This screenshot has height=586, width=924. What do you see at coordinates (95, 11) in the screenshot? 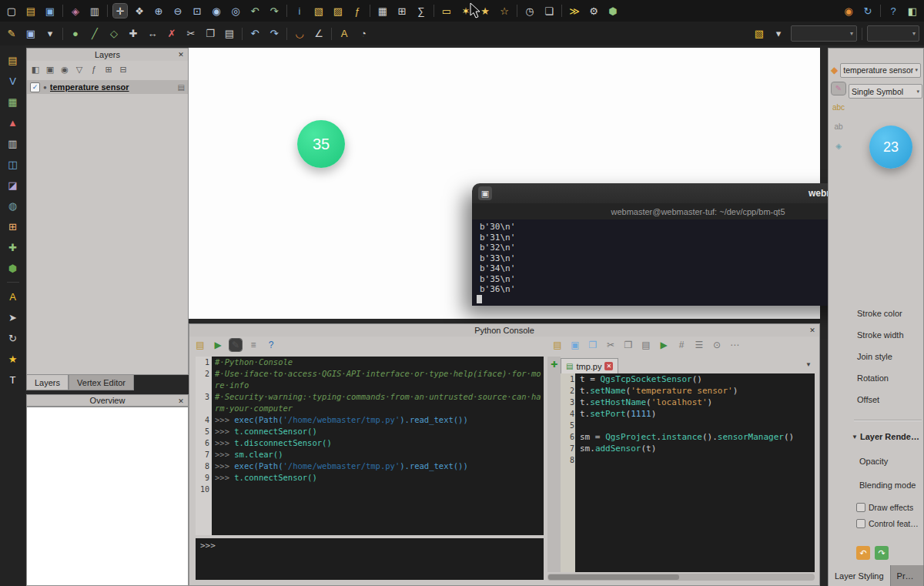
I see `layout-manager-icon: ▥` at bounding box center [95, 11].